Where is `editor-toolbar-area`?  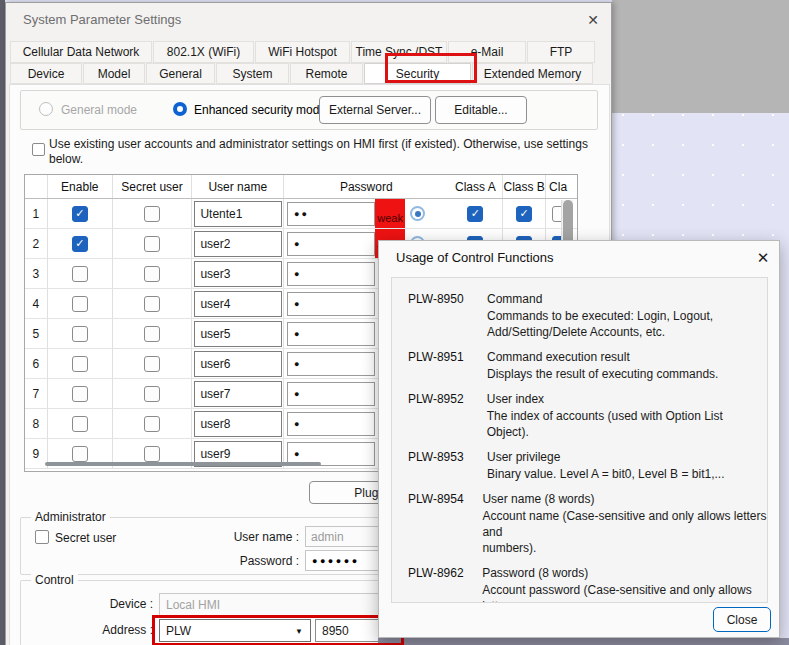 editor-toolbar-area is located at coordinates (700, 56).